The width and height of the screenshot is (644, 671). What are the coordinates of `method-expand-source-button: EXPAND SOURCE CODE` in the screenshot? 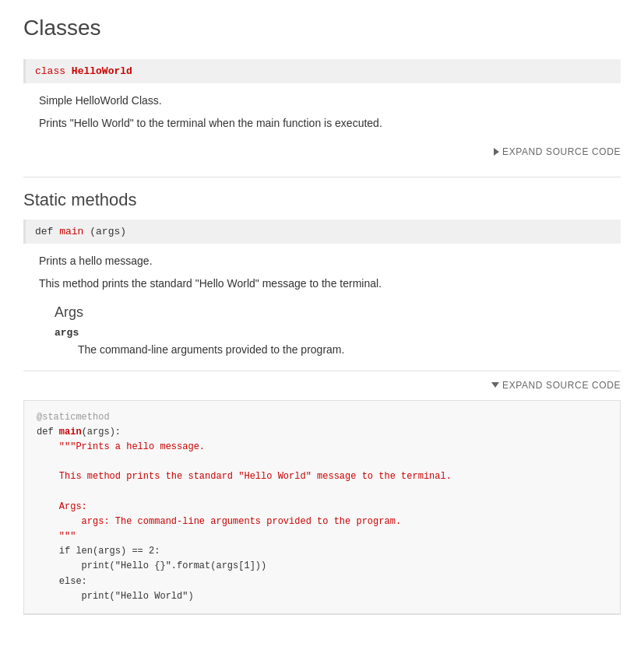 It's located at (556, 385).